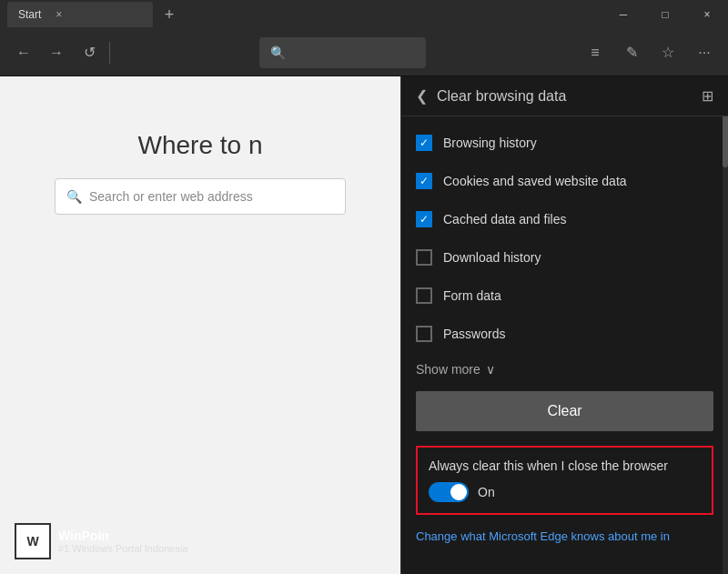 The image size is (728, 574). Describe the element at coordinates (725, 326) in the screenshot. I see `scroll-indicator` at that location.